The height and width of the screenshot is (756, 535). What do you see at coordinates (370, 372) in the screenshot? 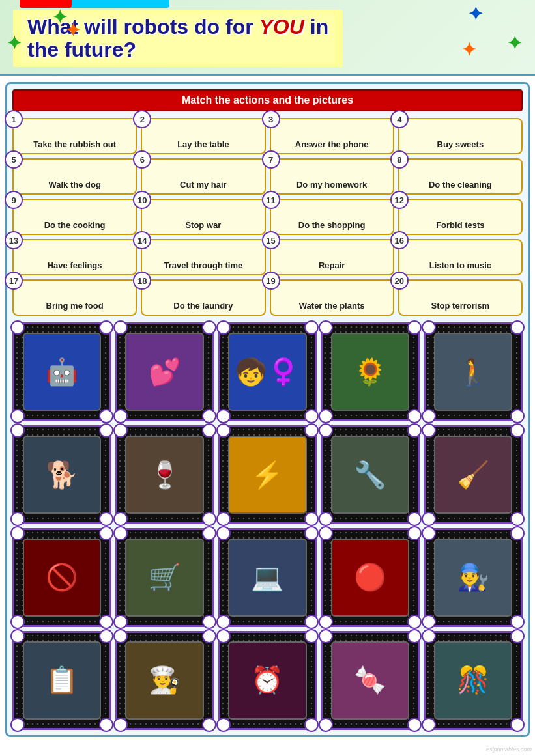
I see `picture-icon-D: 🌻` at bounding box center [370, 372].